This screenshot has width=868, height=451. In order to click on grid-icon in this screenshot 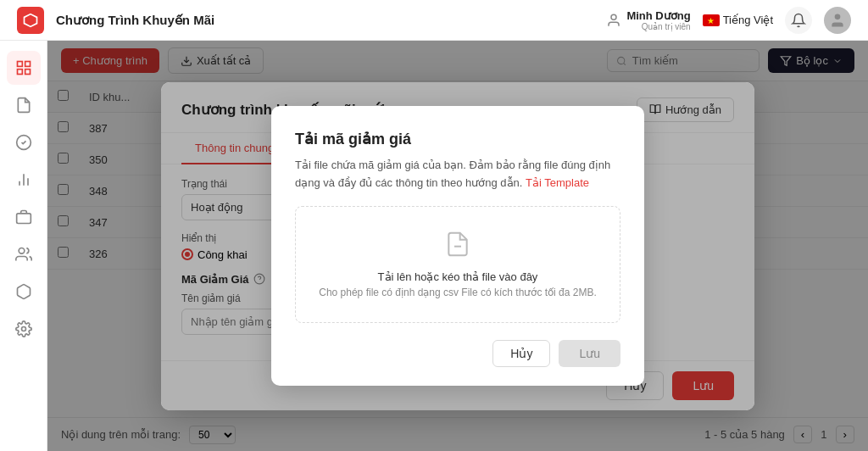, I will do `click(24, 68)`.